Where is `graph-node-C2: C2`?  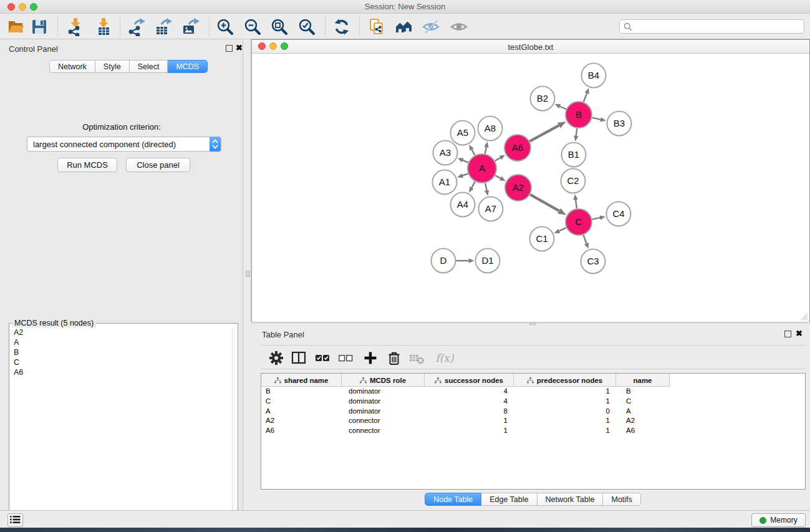
graph-node-C2: C2 is located at coordinates (574, 181).